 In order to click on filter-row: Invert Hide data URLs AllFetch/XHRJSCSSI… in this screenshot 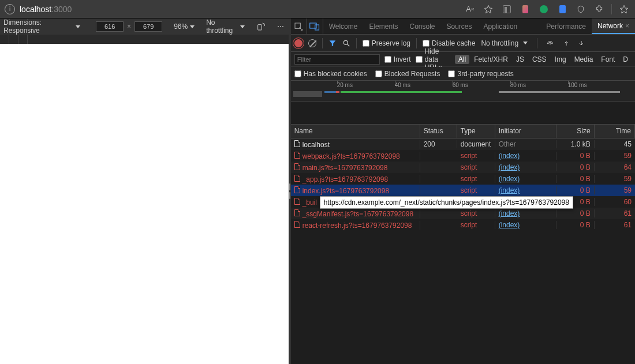, I will do `click(463, 59)`.